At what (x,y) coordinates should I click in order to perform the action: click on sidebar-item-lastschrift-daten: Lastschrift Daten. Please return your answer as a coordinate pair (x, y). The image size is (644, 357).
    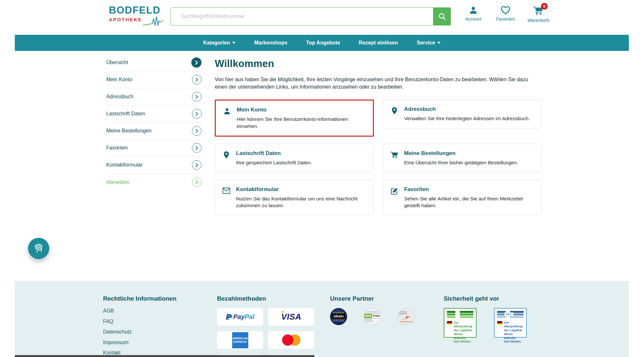
    Looking at the image, I should click on (154, 114).